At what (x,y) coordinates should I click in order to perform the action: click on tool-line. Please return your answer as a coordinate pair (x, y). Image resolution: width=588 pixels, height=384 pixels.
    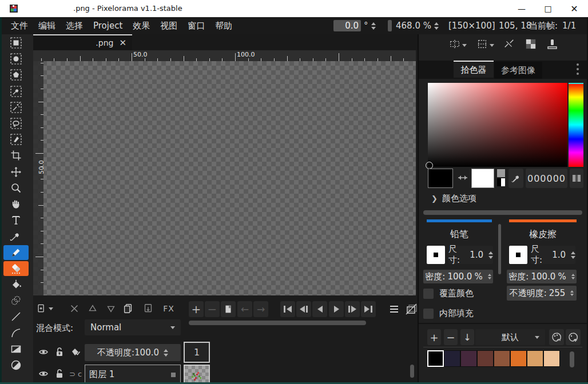
    Looking at the image, I should click on (16, 317).